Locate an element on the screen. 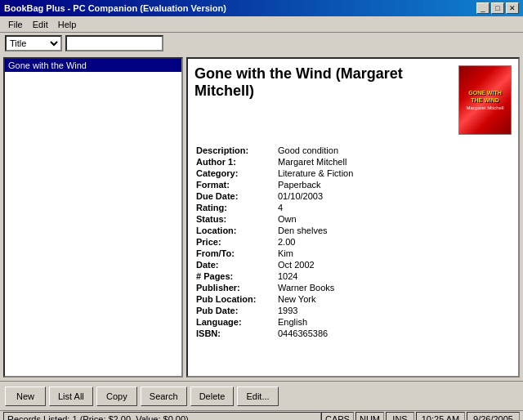 This screenshot has width=523, height=420. search-dropdown: Title Author Category is located at coordinates (34, 43).